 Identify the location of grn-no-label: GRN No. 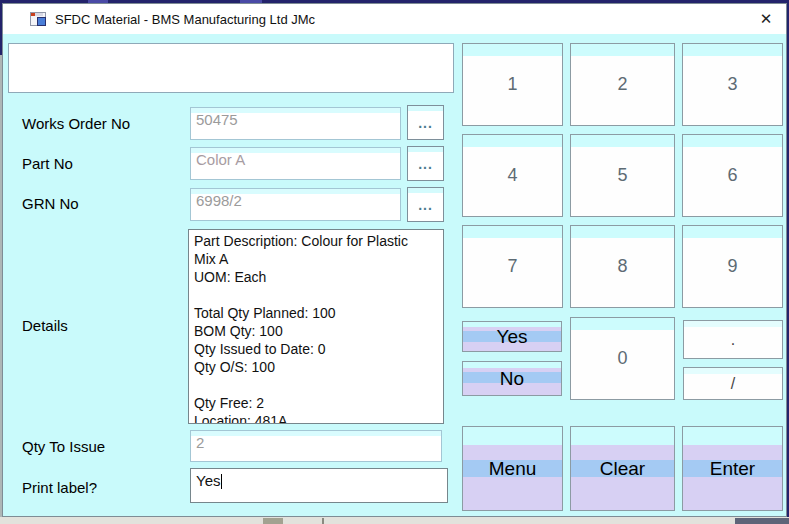
(50, 204).